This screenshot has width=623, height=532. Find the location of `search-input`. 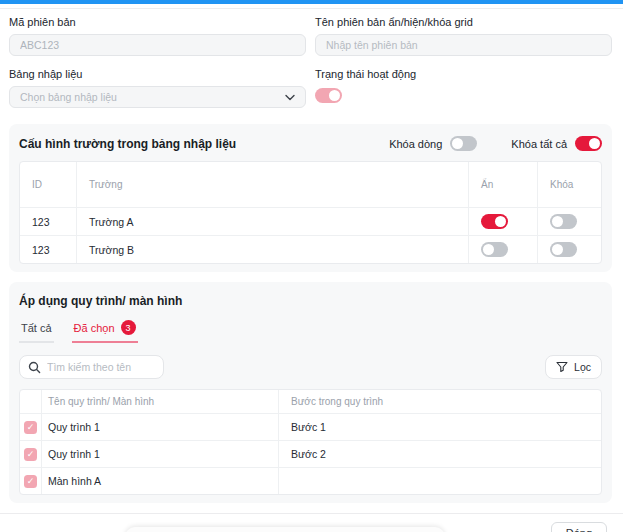

search-input is located at coordinates (101, 367).